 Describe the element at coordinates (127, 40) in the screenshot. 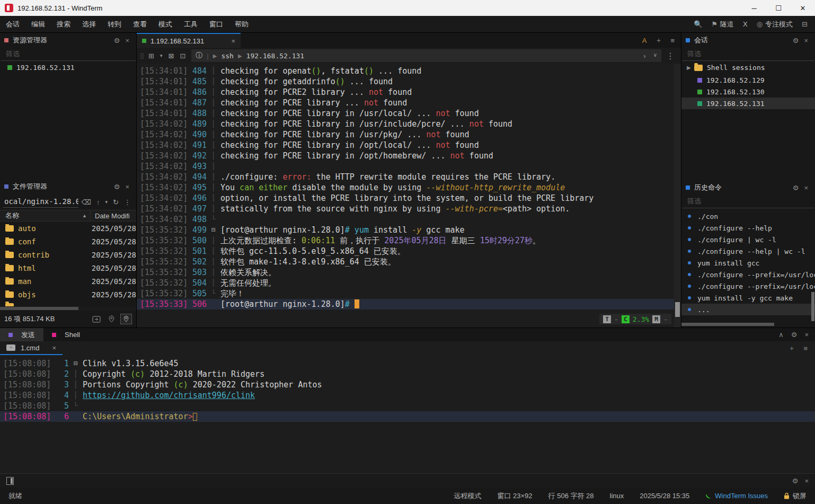

I see `explorer-close-icon: ×` at that location.